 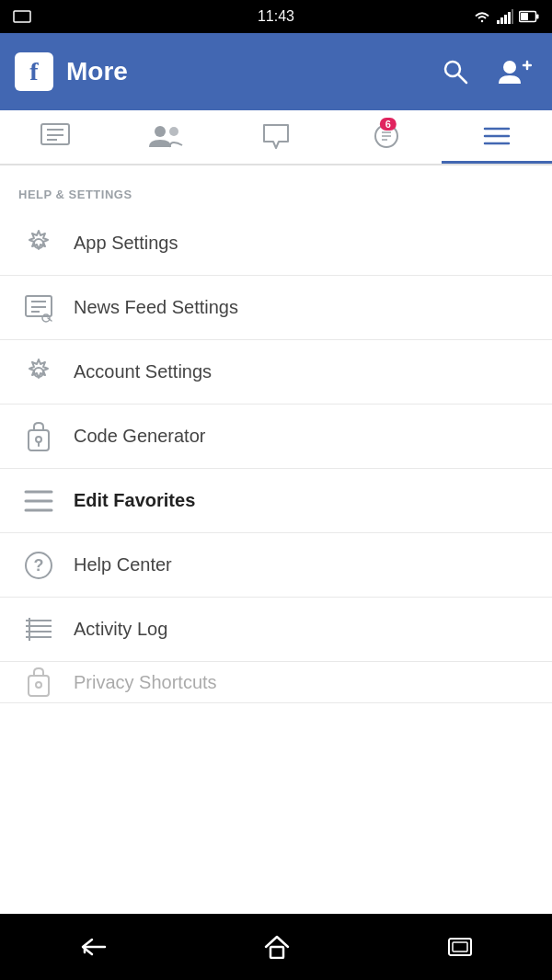 What do you see at coordinates (93, 947) in the screenshot?
I see `nav-back-button` at bounding box center [93, 947].